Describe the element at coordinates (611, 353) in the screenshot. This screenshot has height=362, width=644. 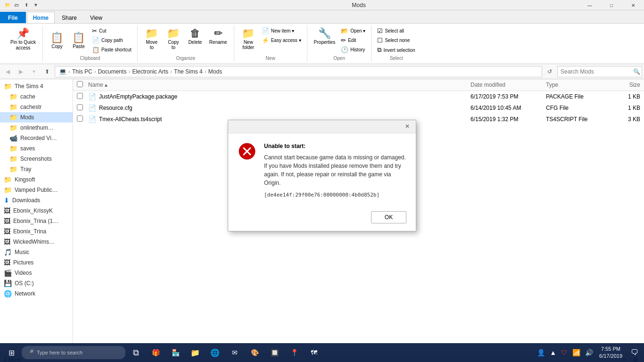
I see `tray-clock: 7:55 PM 6/17/2019` at that location.